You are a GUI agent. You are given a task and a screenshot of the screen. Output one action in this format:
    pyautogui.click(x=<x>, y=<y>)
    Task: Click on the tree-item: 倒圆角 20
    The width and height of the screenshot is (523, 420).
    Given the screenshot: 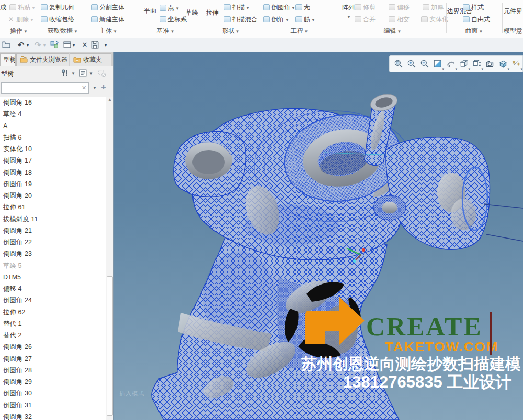 What is the action you would take?
    pyautogui.click(x=53, y=196)
    